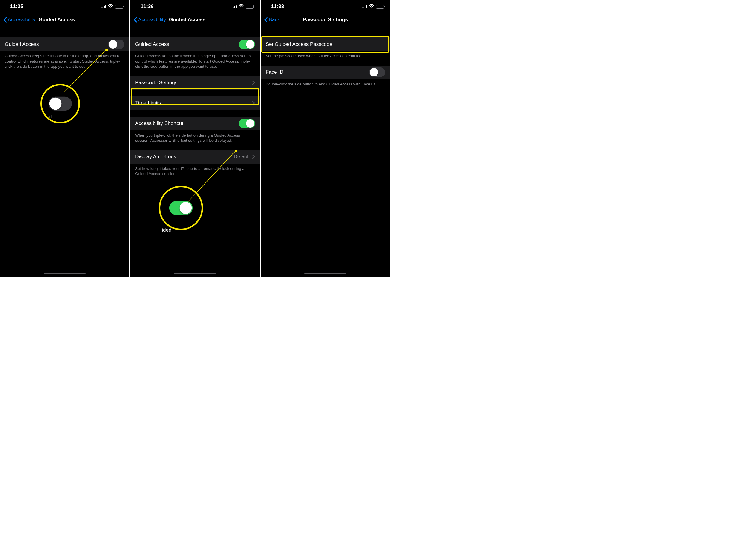 The height and width of the screenshot is (537, 756). I want to click on face-id-toggle, so click(377, 72).